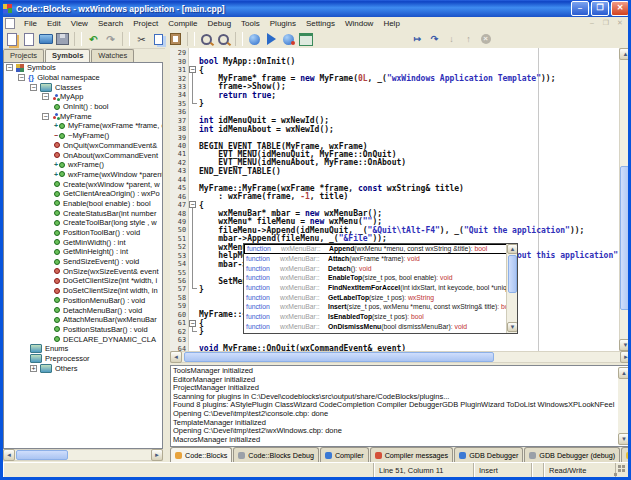 The height and width of the screenshot is (480, 631). What do you see at coordinates (247, 62) in the screenshot?
I see `code-text: bool MyApp::OnInit()` at bounding box center [247, 62].